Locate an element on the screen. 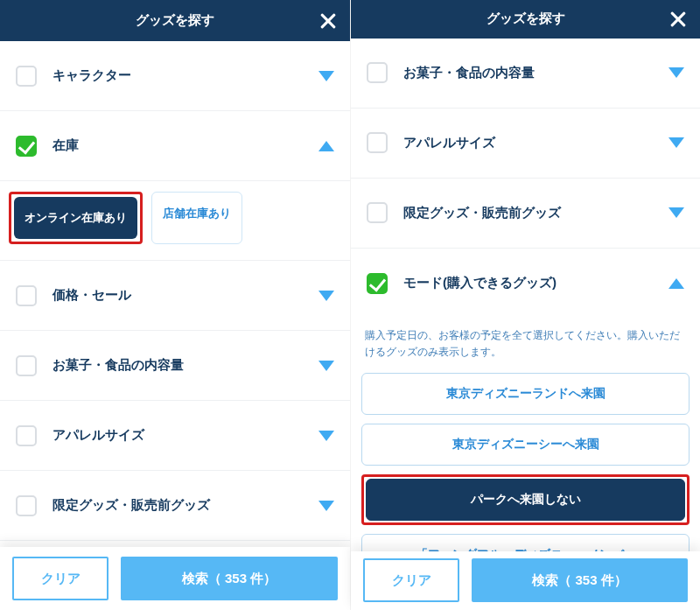 This screenshot has height=610, width=700. filter-row-mode: モード(購入できるグッズ) is located at coordinates (525, 284).